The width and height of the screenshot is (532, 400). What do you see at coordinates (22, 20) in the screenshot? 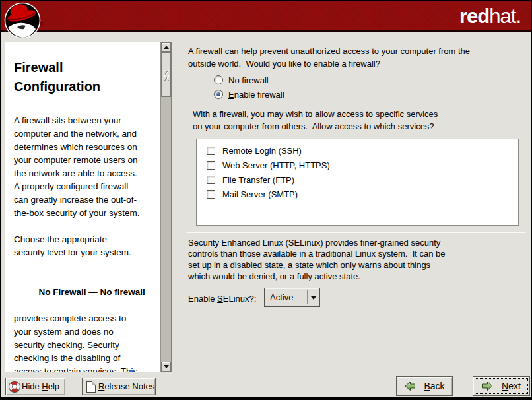
I see `redhat-shadowman-icon` at bounding box center [22, 20].